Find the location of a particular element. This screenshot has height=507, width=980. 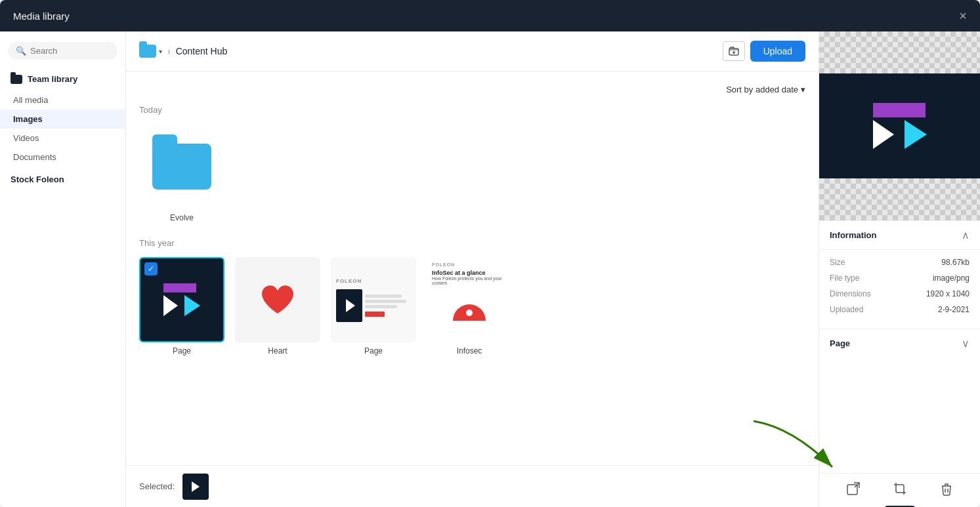

breadcrumb-text: Content Hub is located at coordinates (202, 51).